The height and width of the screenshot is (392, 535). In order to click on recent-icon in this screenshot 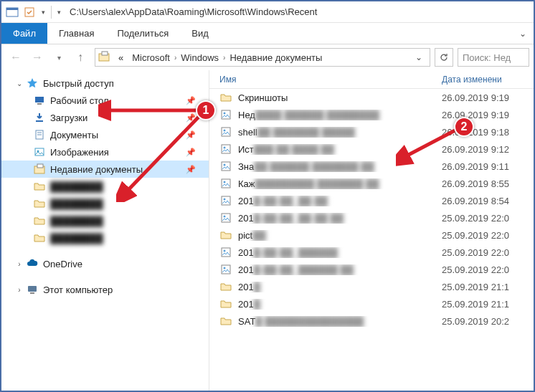, I will do `click(39, 169)`.